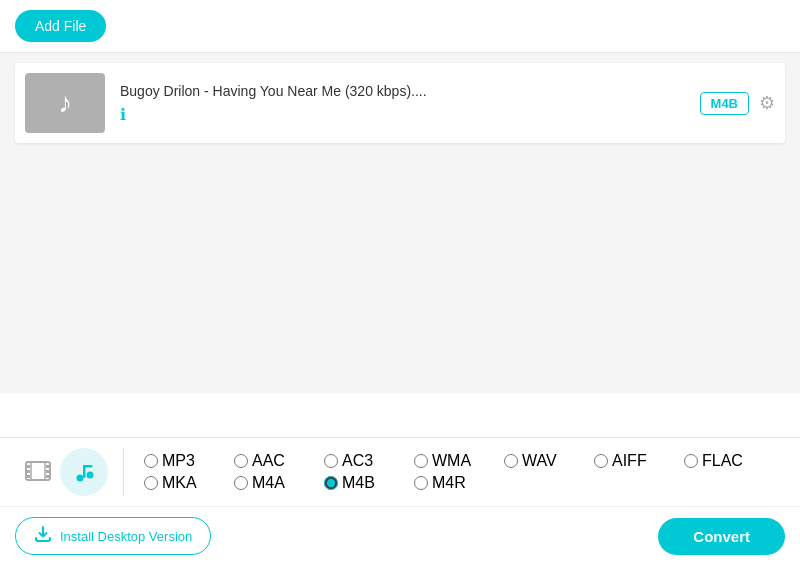 The image size is (800, 565). What do you see at coordinates (767, 103) in the screenshot?
I see `settings-icon: ⚙` at bounding box center [767, 103].